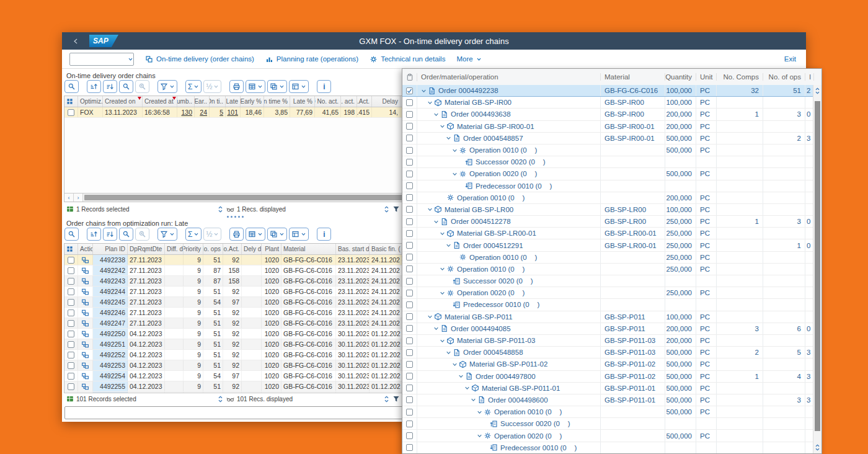 This screenshot has width=868, height=454. I want to click on tree-row: Material GB-SP-P011GB-SP-P011100,000PC, so click(608, 318).